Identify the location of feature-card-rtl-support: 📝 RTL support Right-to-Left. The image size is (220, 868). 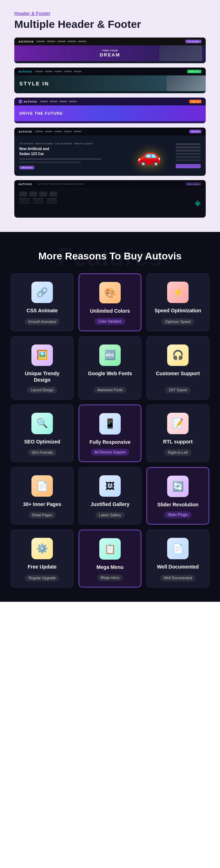
(178, 433).